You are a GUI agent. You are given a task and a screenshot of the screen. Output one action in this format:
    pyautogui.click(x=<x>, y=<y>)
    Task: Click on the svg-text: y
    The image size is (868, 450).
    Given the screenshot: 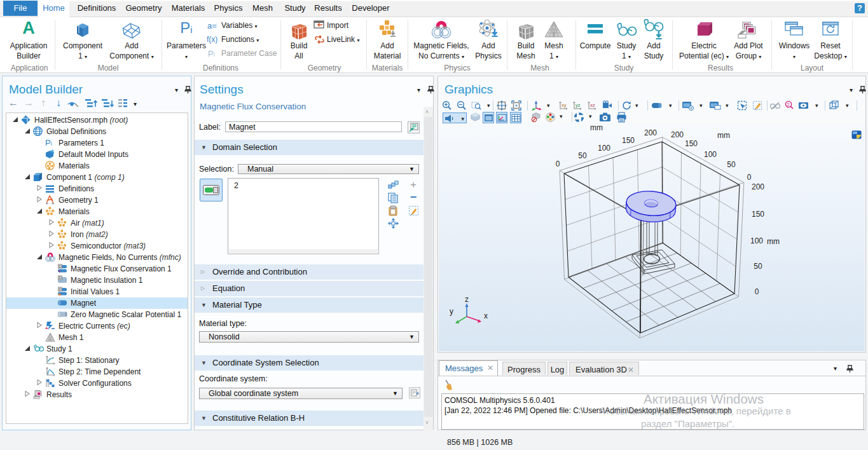 What is the action you would take?
    pyautogui.click(x=451, y=311)
    